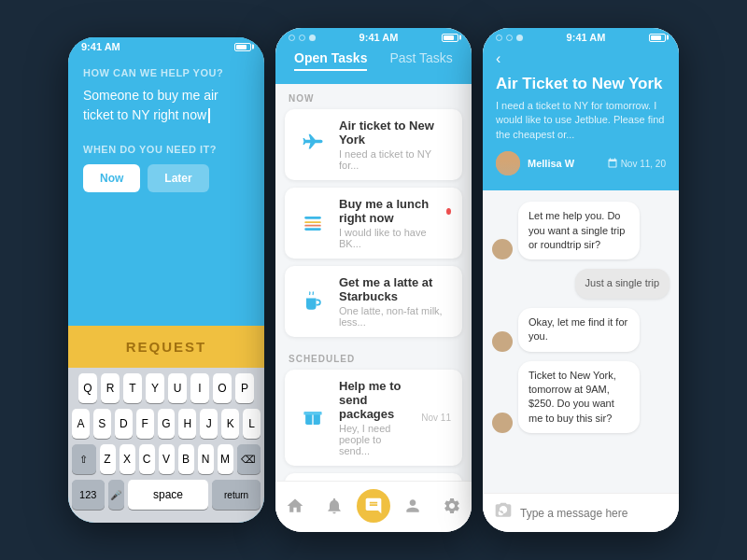 This screenshot has height=560, width=747. Describe the element at coordinates (148, 459) in the screenshot. I see `key-c: C` at that location.